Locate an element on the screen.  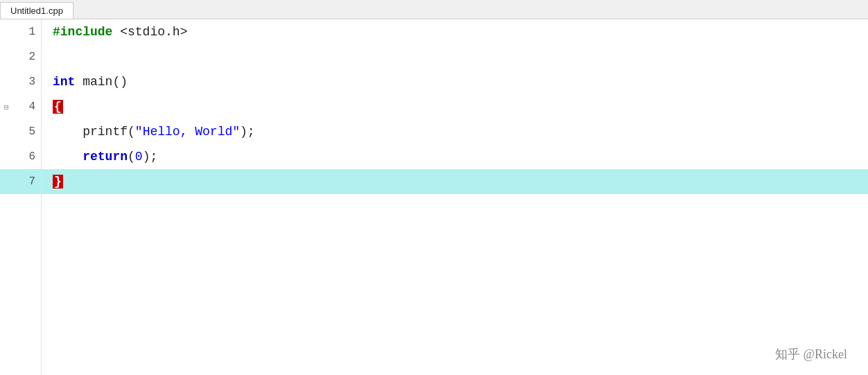
line-numbers: 1 2 3 ⊟ 4 5 is located at coordinates (21, 197).